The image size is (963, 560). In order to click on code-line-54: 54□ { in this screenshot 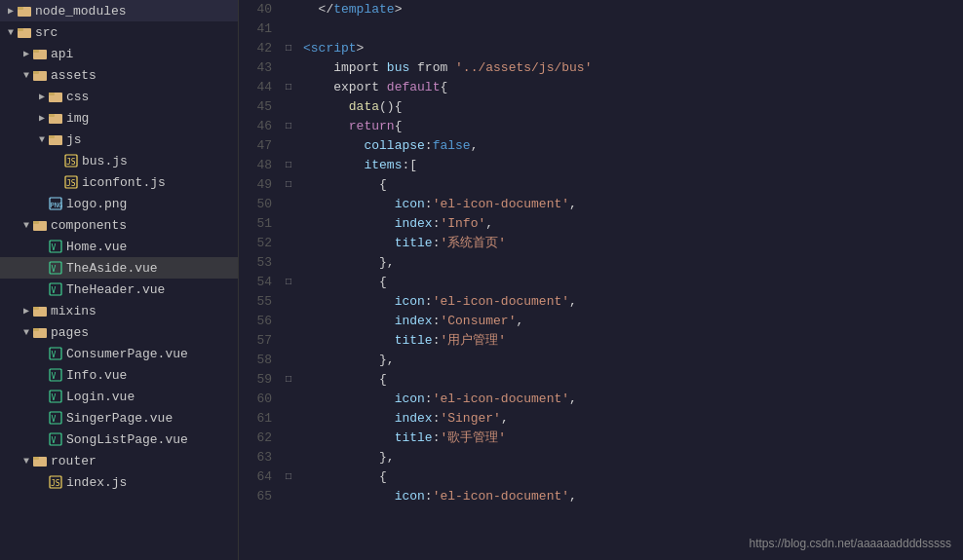, I will do `click(600, 282)`.